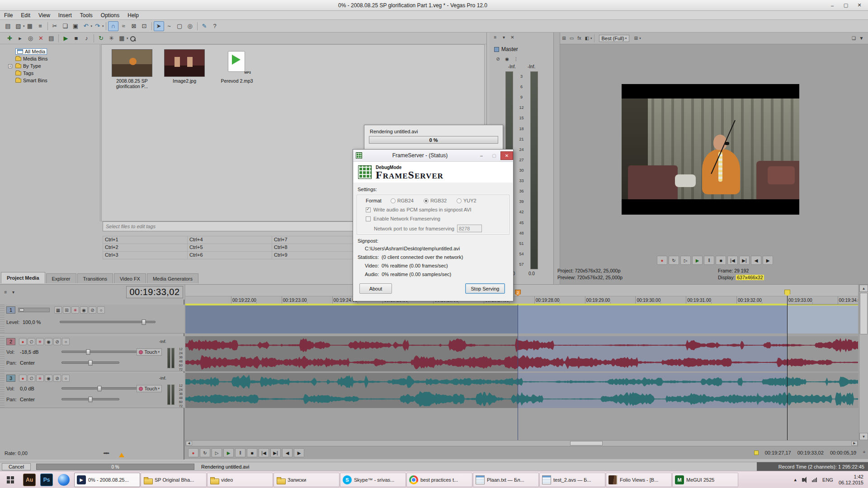 This screenshot has height=488, width=868. I want to click on radio-rgb24, so click(393, 201).